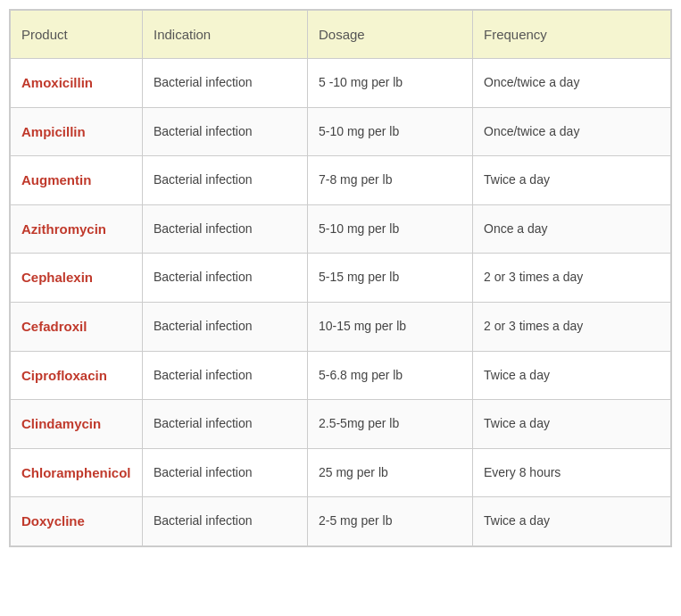 This screenshot has height=616, width=681. Describe the element at coordinates (77, 84) in the screenshot. I see `cell-product: Amoxicillin` at that location.